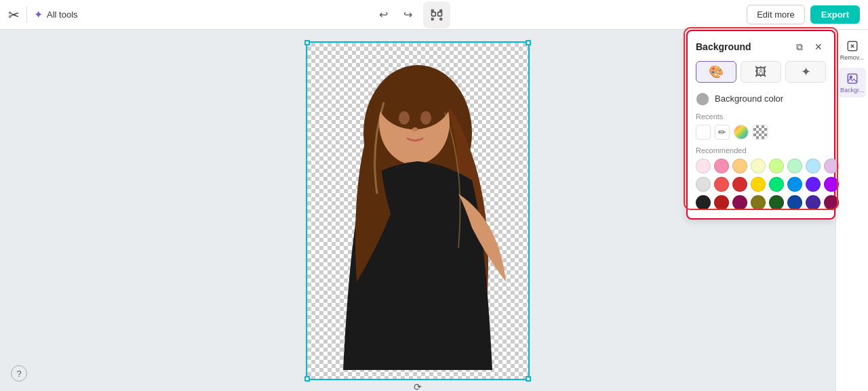 Image resolution: width=868 pixels, height=391 pixels. Describe the element at coordinates (761, 72) in the screenshot. I see `image-tab-icon: 🖼` at that location.